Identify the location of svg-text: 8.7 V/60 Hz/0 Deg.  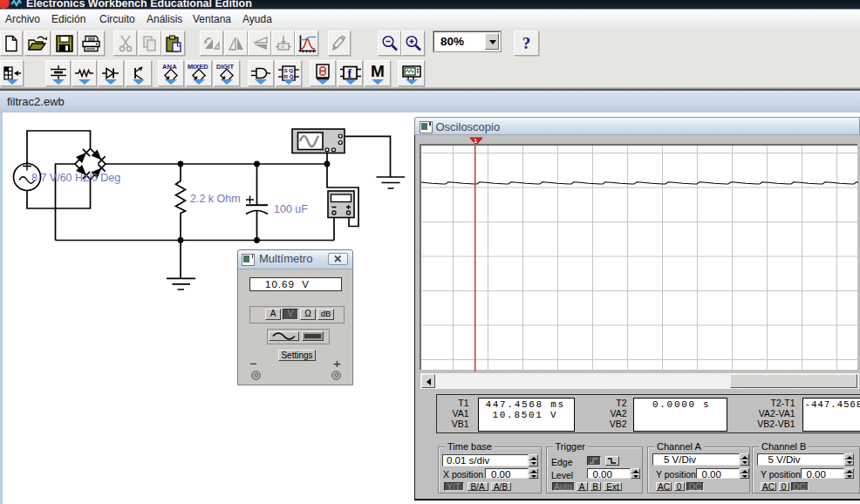
(76, 178).